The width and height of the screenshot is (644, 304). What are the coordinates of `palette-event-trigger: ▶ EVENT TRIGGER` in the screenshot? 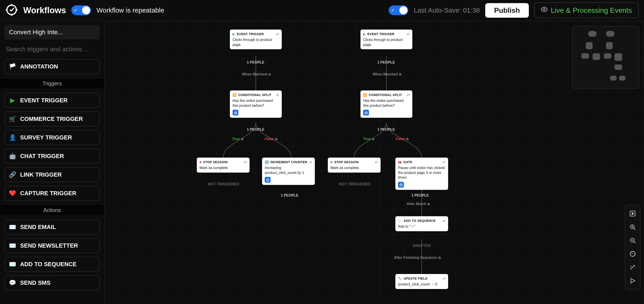 It's located at (52, 100).